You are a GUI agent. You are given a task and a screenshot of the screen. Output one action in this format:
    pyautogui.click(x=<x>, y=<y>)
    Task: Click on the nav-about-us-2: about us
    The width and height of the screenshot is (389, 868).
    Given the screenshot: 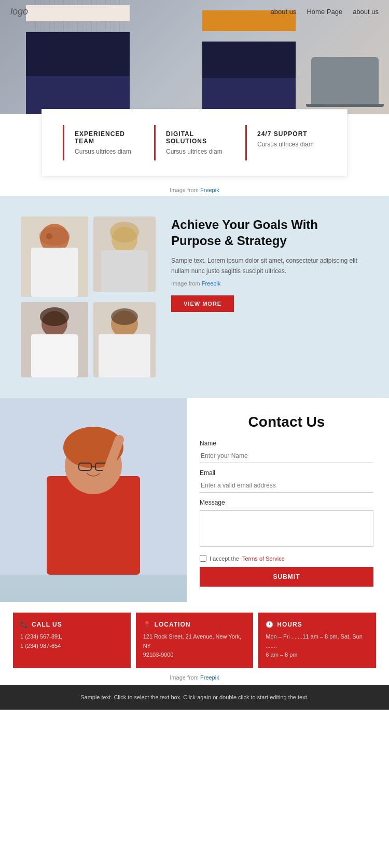 What is the action you would take?
    pyautogui.click(x=366, y=11)
    